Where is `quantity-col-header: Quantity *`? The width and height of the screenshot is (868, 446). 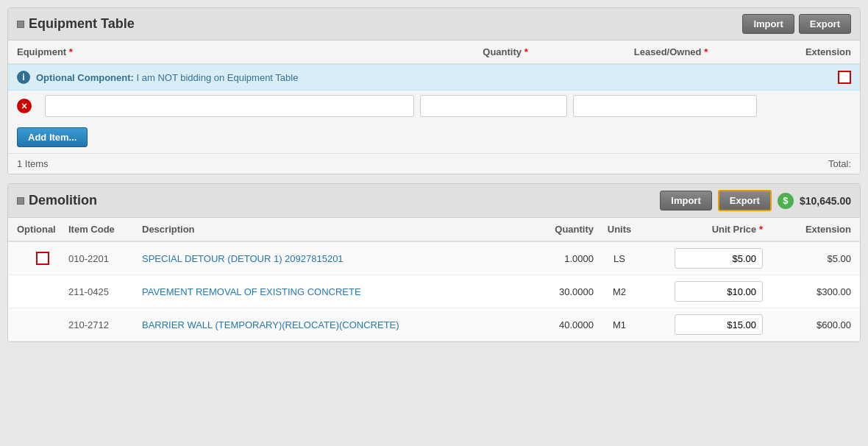
quantity-col-header: Quantity * is located at coordinates (505, 52).